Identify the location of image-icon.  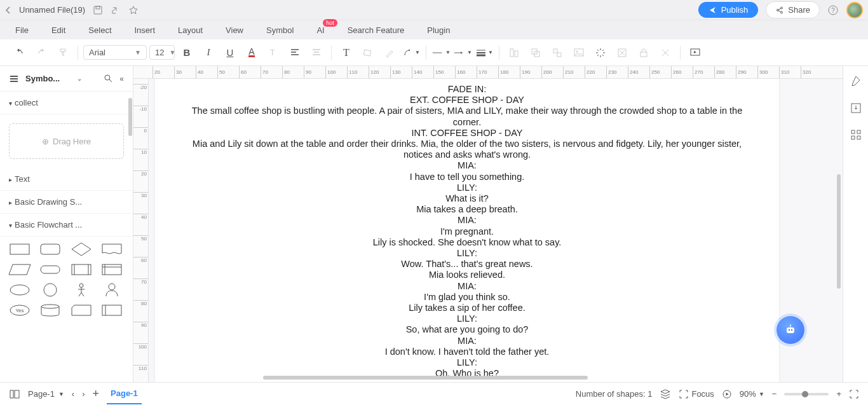
(579, 53).